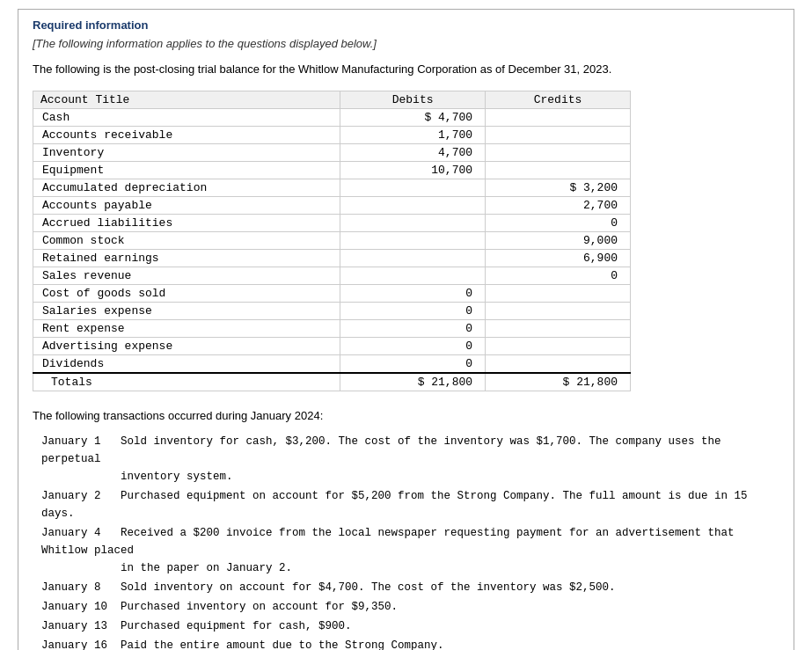  What do you see at coordinates (220, 607) in the screenshot?
I see `transaction-line: January 10Purchased inventory on account…` at bounding box center [220, 607].